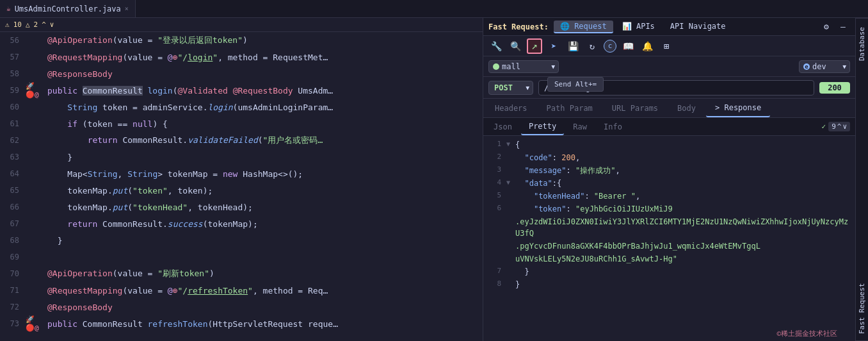 The image size is (868, 341). What do you see at coordinates (241, 40) in the screenshot?
I see `code-line-56: 56 @ApiOperation(value = "登录以后返回token")` at bounding box center [241, 40].